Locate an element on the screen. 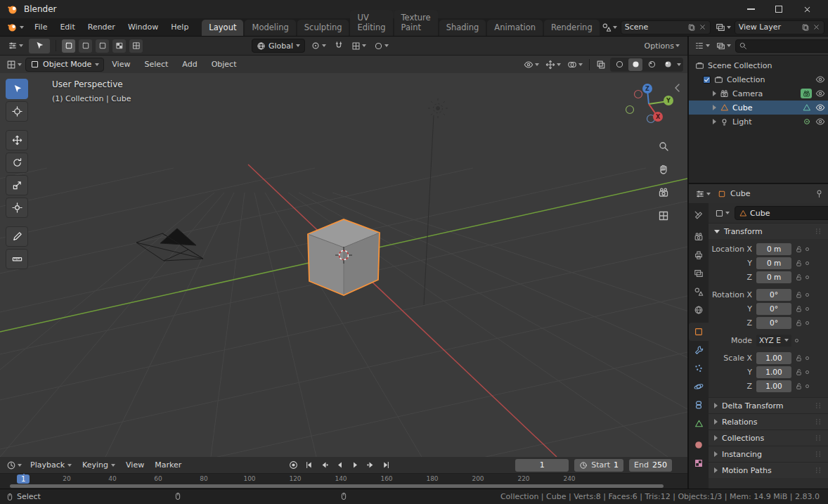 The height and width of the screenshot is (504, 828). editor-type-button is located at coordinates (15, 46).